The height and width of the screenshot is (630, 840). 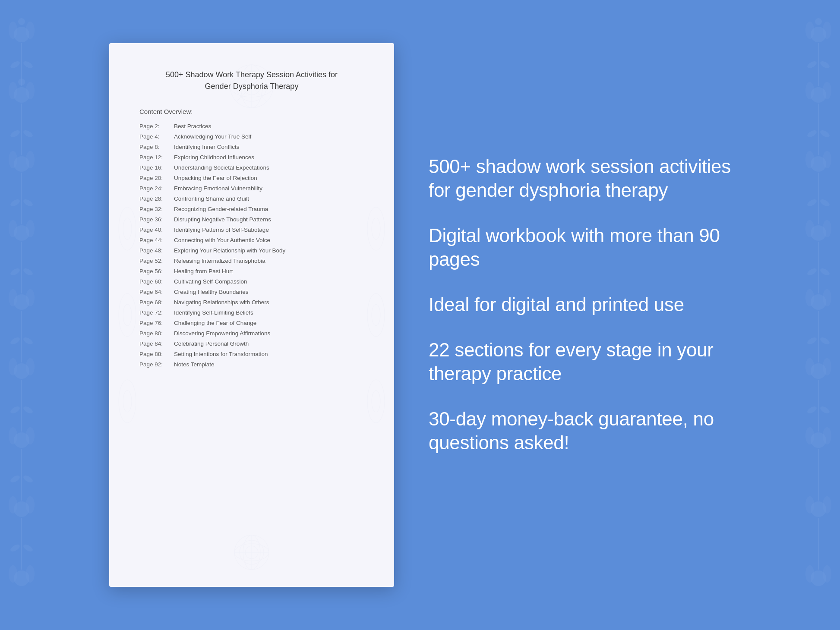 I want to click on toc-section-title: Identifying Patterns of Self-Sabotage, so click(x=221, y=230).